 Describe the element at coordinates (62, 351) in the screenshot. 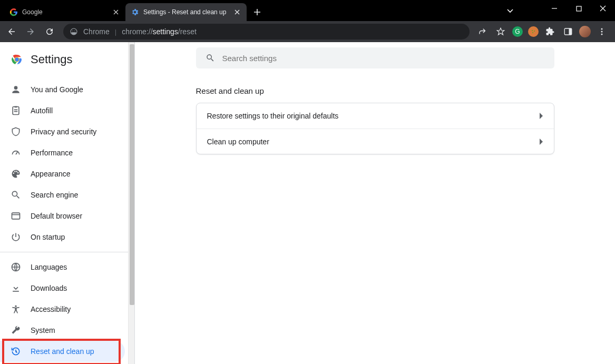

I see `sidebar-item-reset: Reset and clean up` at that location.